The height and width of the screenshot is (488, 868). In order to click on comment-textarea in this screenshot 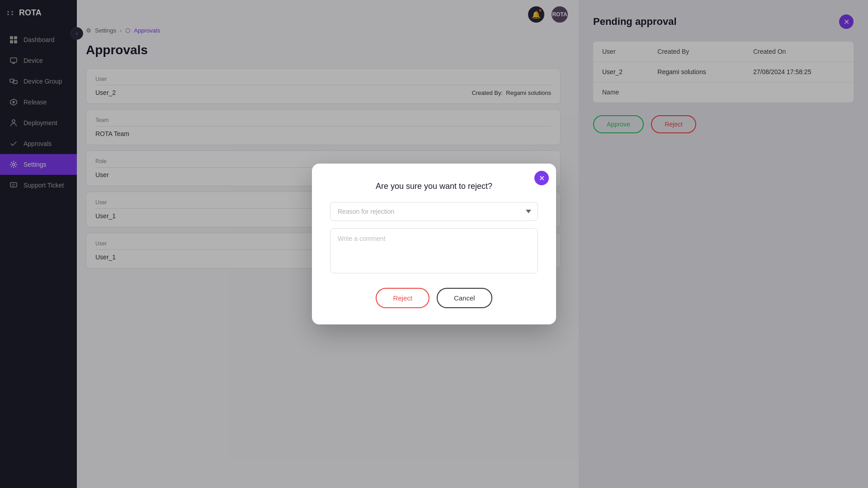, I will do `click(434, 251)`.